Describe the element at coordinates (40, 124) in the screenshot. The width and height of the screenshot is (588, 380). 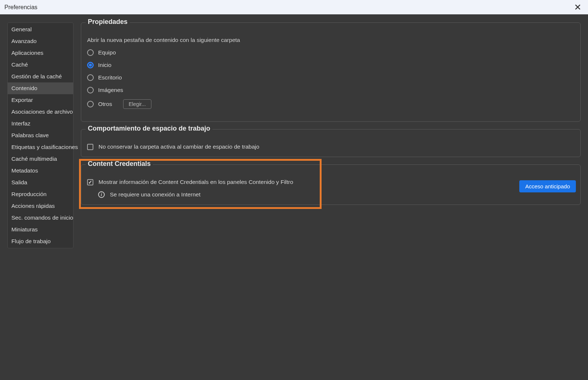
I see `sidebar-item: Interfaz` at that location.